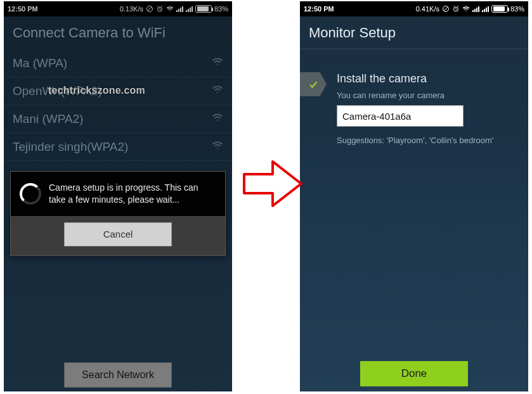  What do you see at coordinates (428, 141) in the screenshot?
I see `form-suggestions: Suggestions: 'Playroom', 'Collin's bedro…` at bounding box center [428, 141].